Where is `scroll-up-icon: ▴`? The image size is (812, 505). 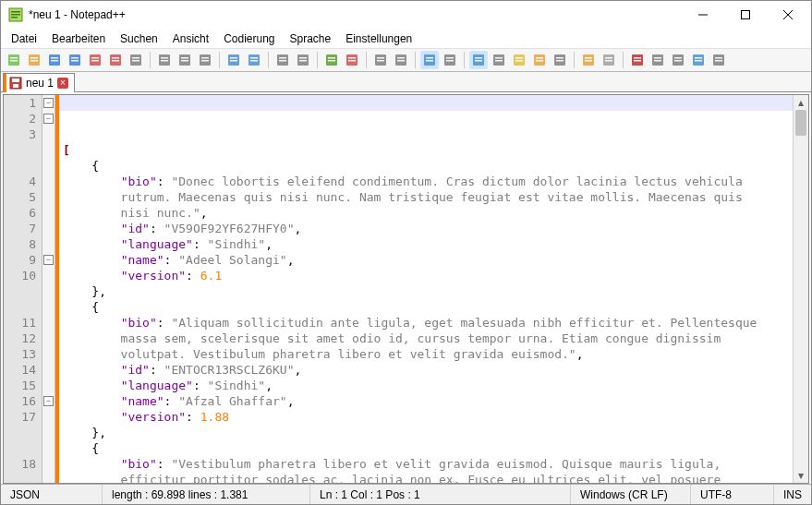 scroll-up-icon: ▴ is located at coordinates (801, 102).